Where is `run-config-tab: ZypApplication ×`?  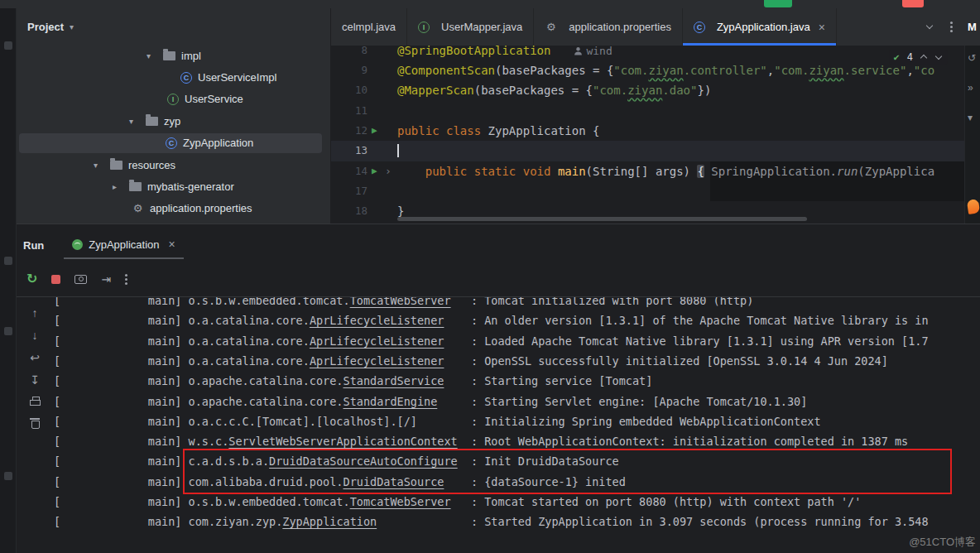 run-config-tab: ZypApplication × is located at coordinates (123, 245).